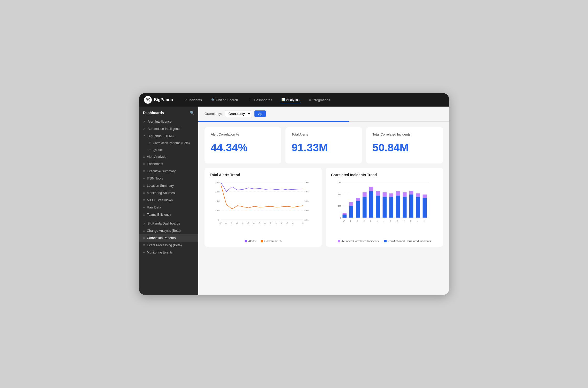 The image size is (588, 388). I want to click on sidebar-item-enrichment-label: Enrichment, so click(155, 164).